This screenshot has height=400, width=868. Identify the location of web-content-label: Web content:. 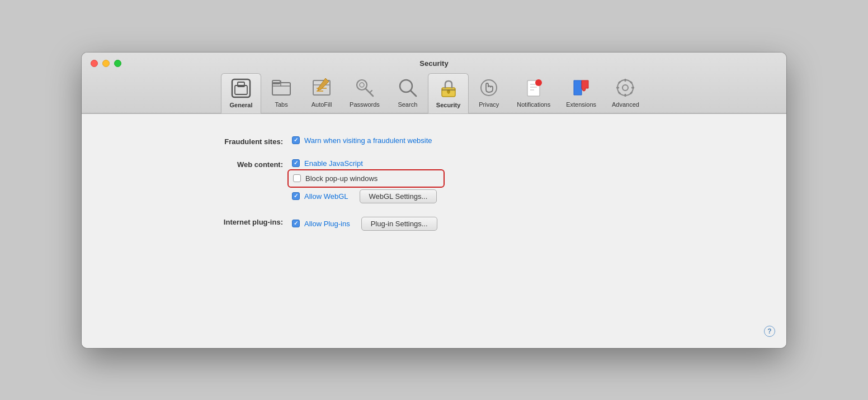
(233, 164).